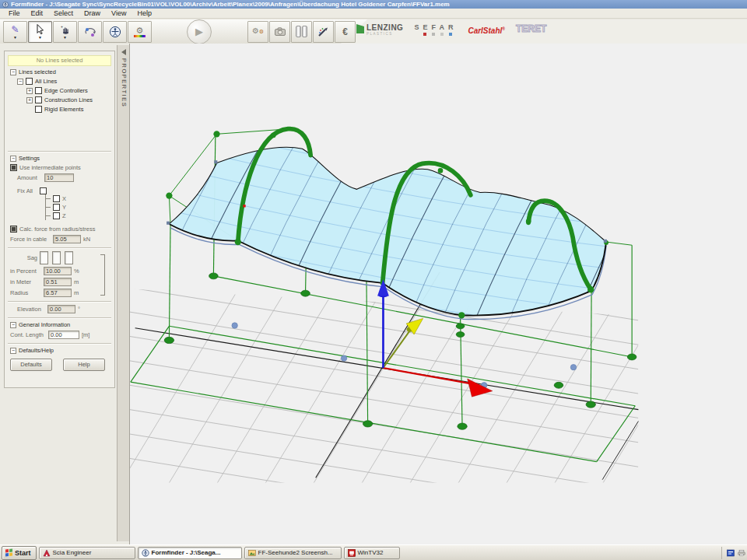 This screenshot has height=560, width=747. What do you see at coordinates (293, 553) in the screenshot?
I see `task-ff-seehunde2-screenshot: FF-Seehunde2 Screensh...` at bounding box center [293, 553].